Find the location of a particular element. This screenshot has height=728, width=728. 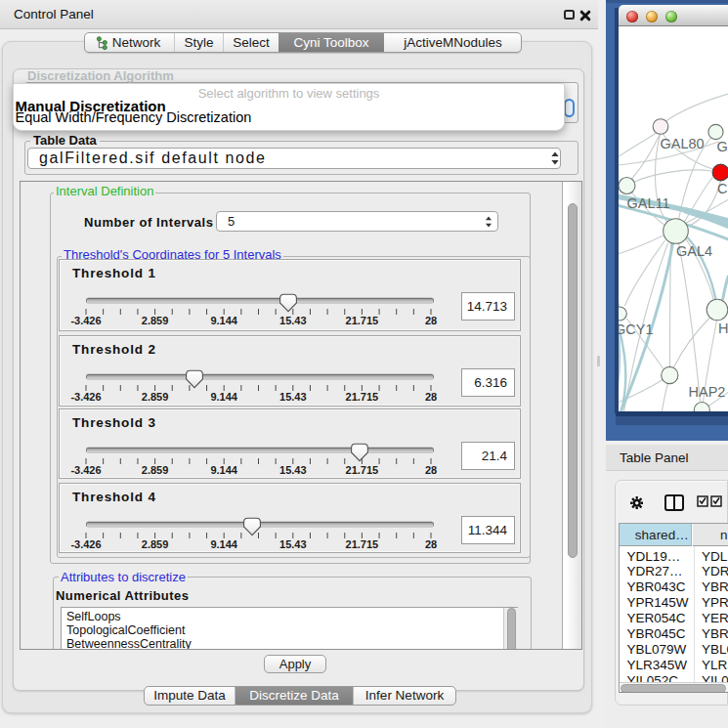

svg-text: GA is located at coordinates (722, 147).